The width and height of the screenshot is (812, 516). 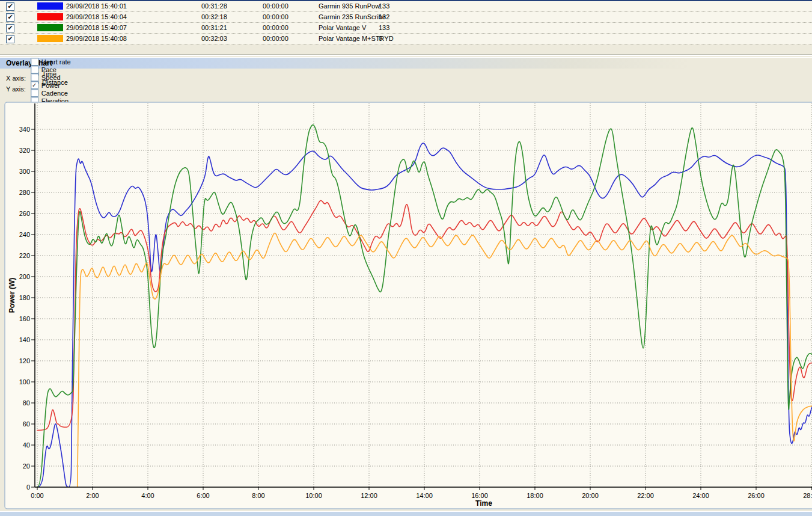 What do you see at coordinates (26, 445) in the screenshot?
I see `y-tick-label: 40` at bounding box center [26, 445].